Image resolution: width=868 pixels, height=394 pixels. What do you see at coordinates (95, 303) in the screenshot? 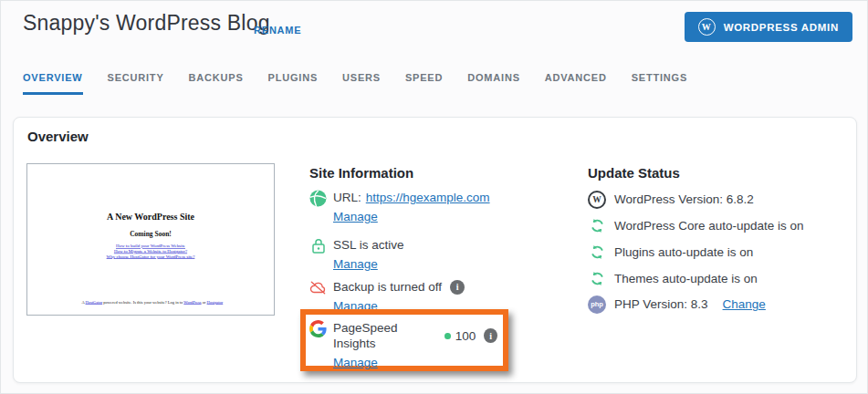
I see `preview-footer-link: HostGator` at bounding box center [95, 303].